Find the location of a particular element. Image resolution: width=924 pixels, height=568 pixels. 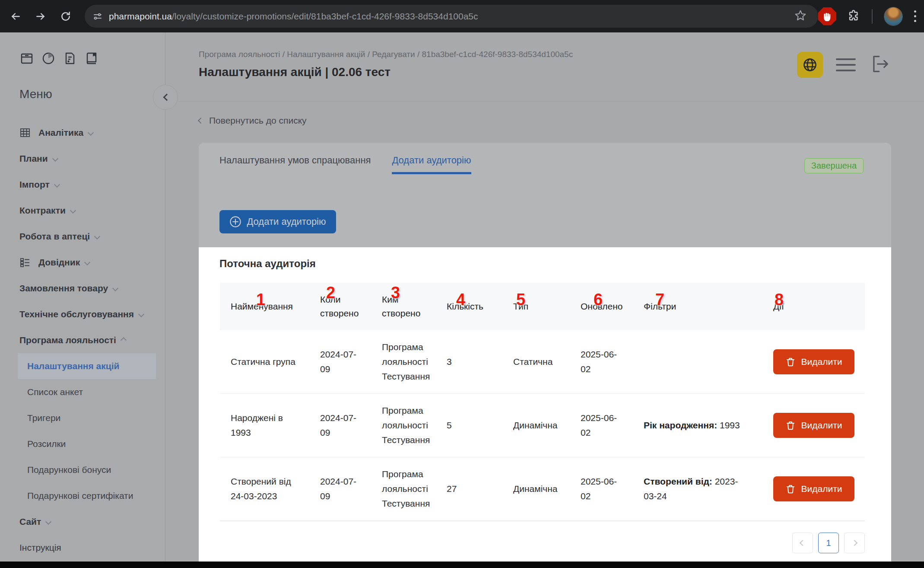

sidebar-item-label: Список анкет is located at coordinates (55, 392).